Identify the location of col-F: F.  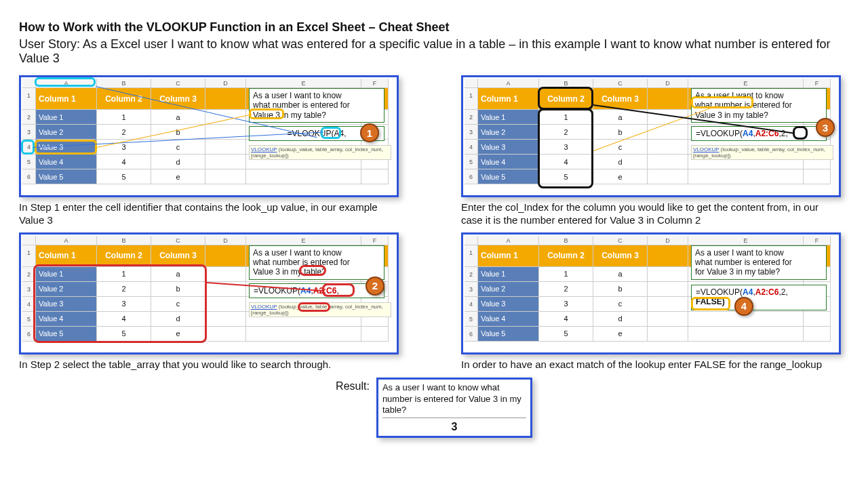
(375, 83).